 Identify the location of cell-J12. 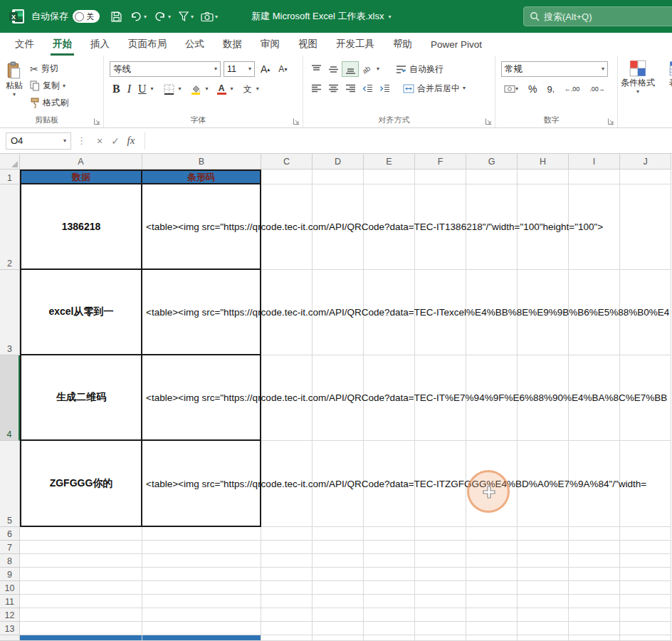
(646, 615).